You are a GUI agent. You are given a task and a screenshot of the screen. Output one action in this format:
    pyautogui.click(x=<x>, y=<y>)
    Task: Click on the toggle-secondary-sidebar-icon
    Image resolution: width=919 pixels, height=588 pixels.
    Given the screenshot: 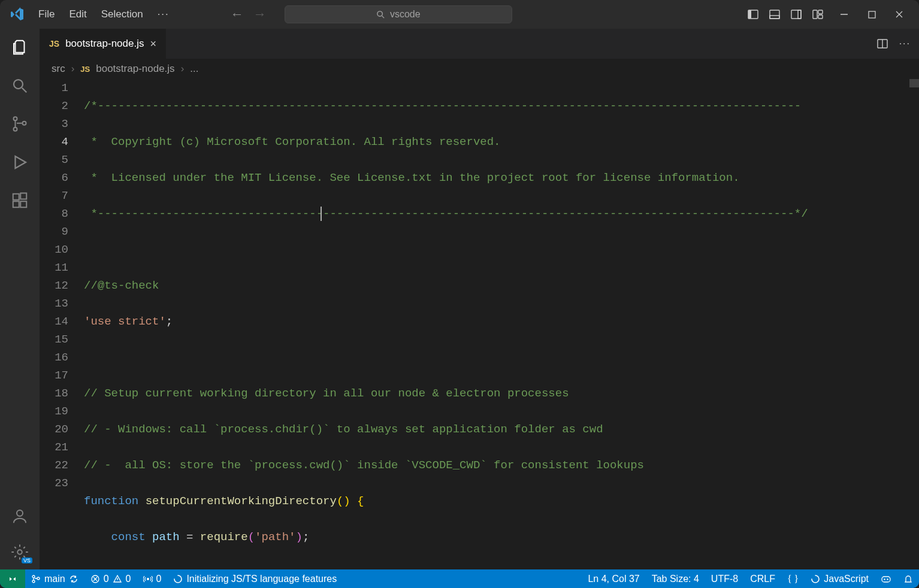 What is the action you would take?
    pyautogui.click(x=796, y=14)
    